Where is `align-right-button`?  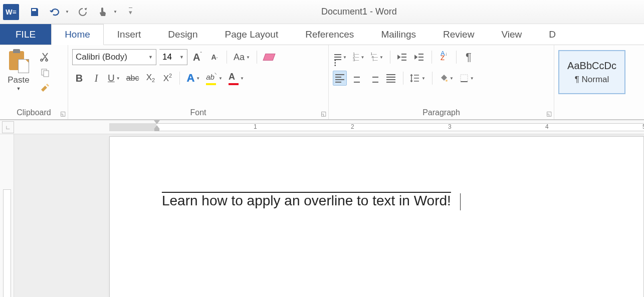 align-right-button is located at coordinates (374, 78).